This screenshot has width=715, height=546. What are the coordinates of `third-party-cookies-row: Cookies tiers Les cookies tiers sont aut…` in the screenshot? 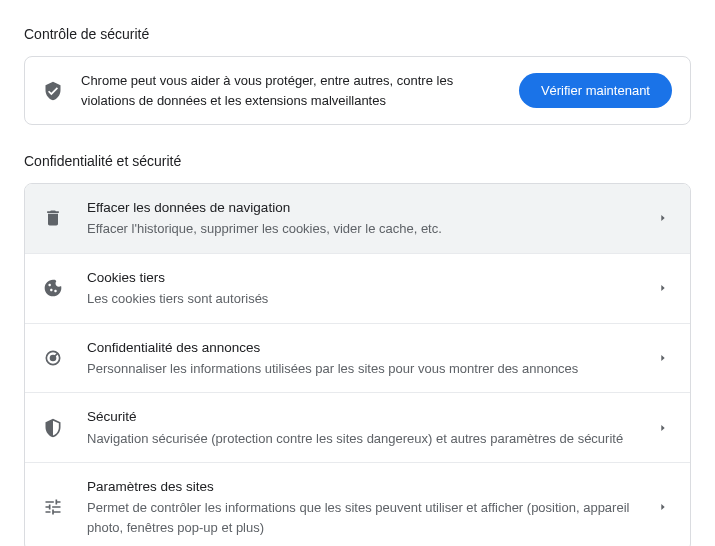 It's located at (358, 288).